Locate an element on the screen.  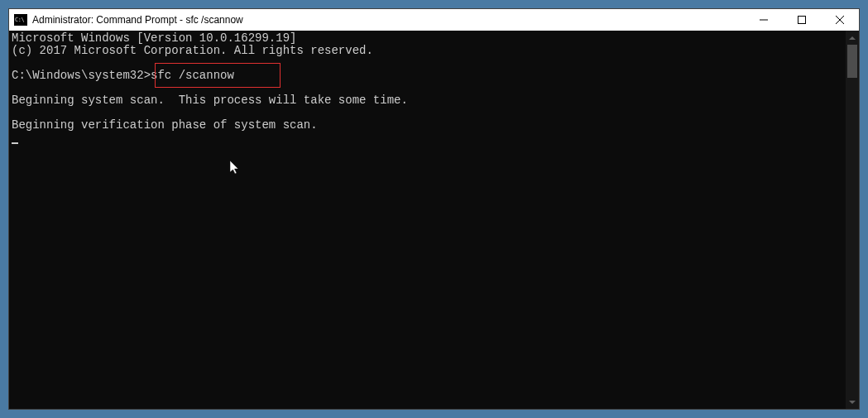
close-icon is located at coordinates (840, 20).